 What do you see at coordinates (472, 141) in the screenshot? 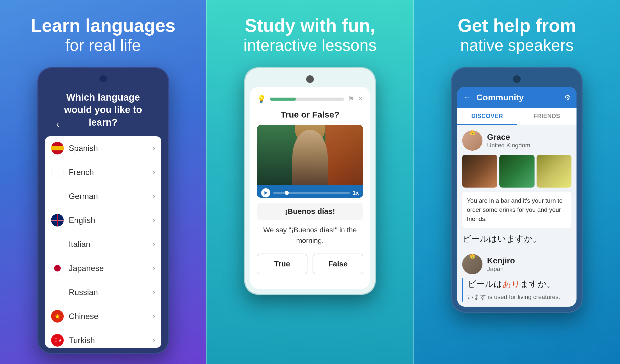
I see `avatar-grace: 👑` at bounding box center [472, 141].